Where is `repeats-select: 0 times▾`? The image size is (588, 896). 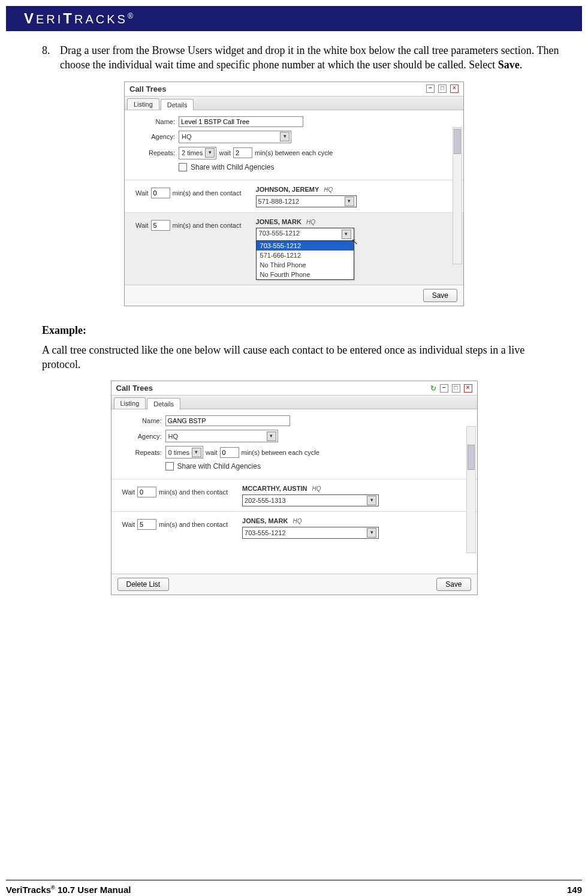 repeats-select: 0 times▾ is located at coordinates (185, 452).